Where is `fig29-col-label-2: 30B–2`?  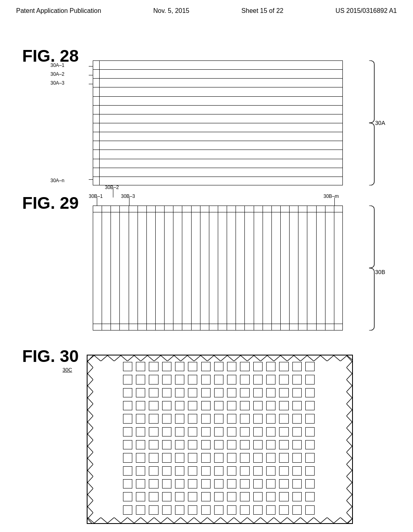 fig29-col-label-2: 30B–2 is located at coordinates (112, 187).